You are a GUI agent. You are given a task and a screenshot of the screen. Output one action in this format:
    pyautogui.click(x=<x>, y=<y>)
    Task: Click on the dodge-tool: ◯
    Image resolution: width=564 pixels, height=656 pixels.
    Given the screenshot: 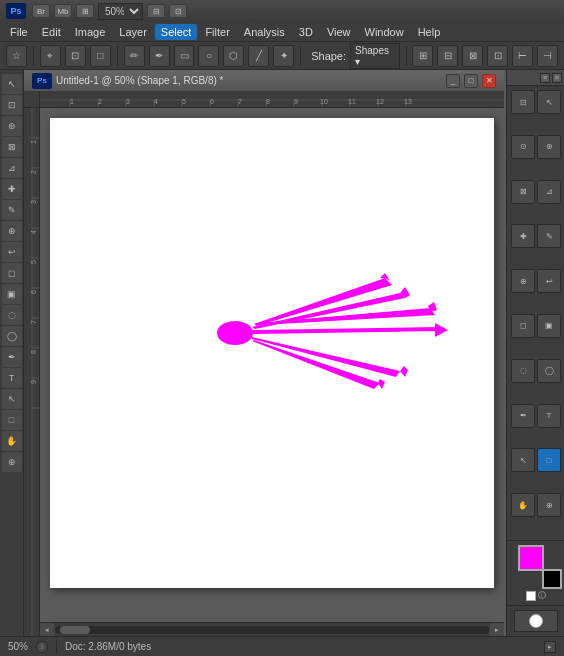 What is the action you would take?
    pyautogui.click(x=12, y=336)
    